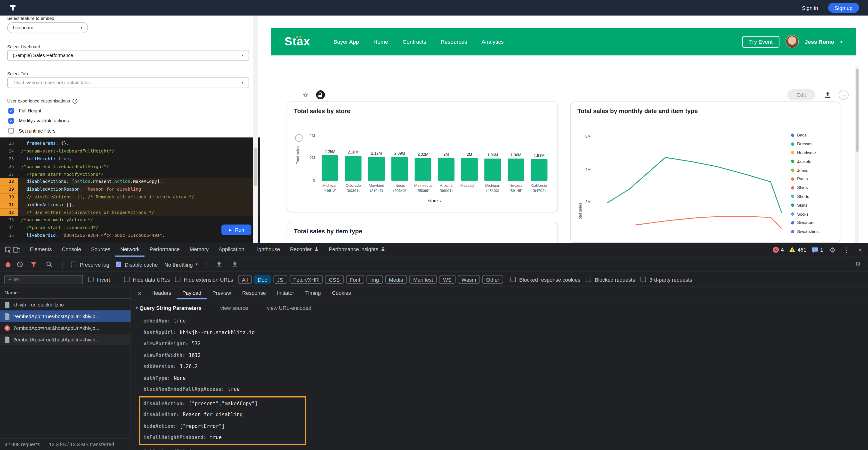 This screenshot has width=868, height=450. What do you see at coordinates (8, 250) in the screenshot?
I see `inspect-icon` at bounding box center [8, 250].